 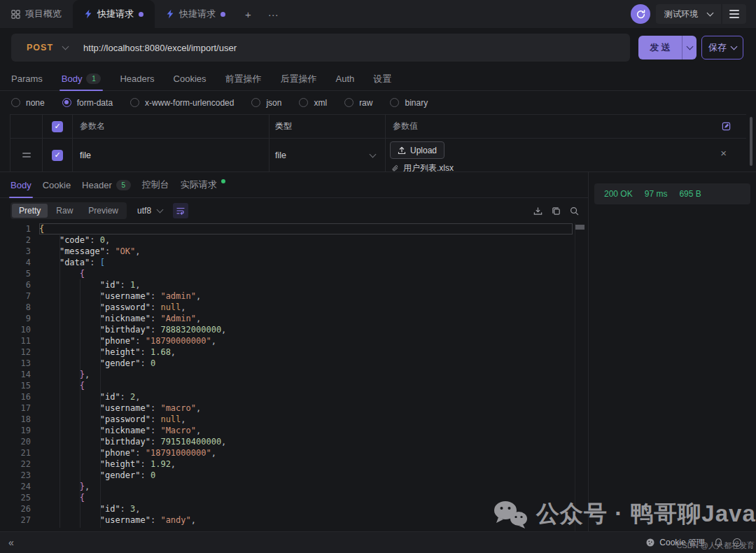 What do you see at coordinates (378, 14) in the screenshot?
I see `top-tab-bar: 项目概览快捷请求快捷请求 + ··· 测试环境` at bounding box center [378, 14].